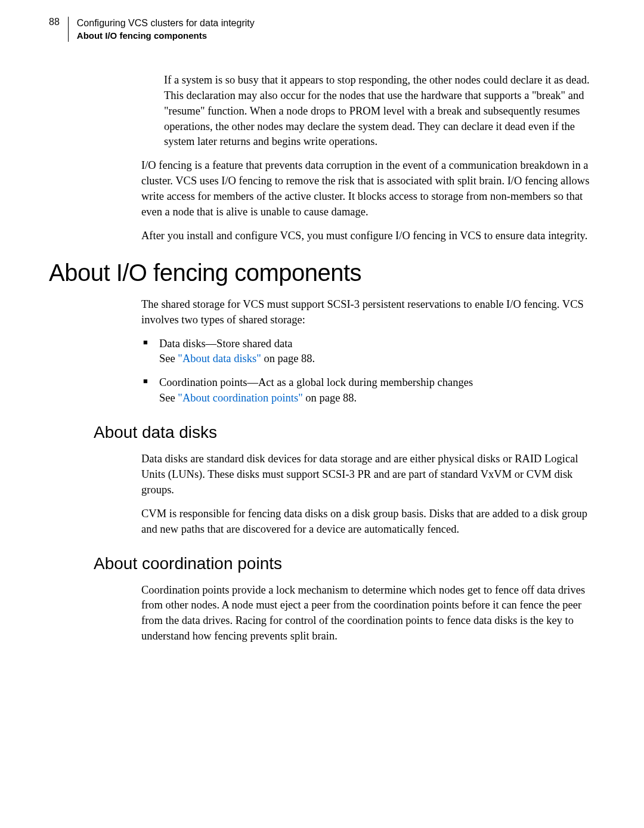 This screenshot has height=828, width=644. I want to click on section-components: The shared storage for VCS must support …, so click(369, 352).